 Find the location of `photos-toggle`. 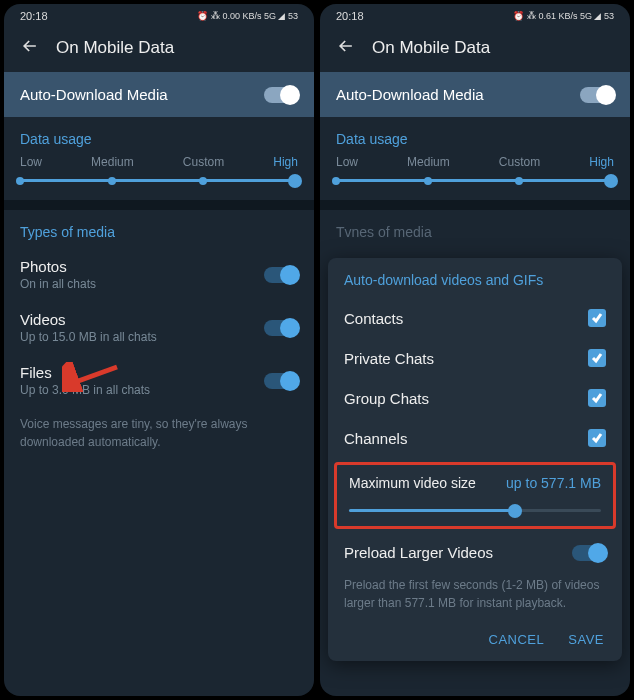

photos-toggle is located at coordinates (281, 275).